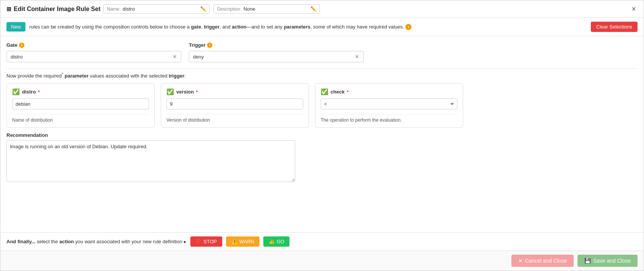 The image size is (644, 271). What do you see at coordinates (276, 57) in the screenshot?
I see `trigger-select: deny ✕` at bounding box center [276, 57].